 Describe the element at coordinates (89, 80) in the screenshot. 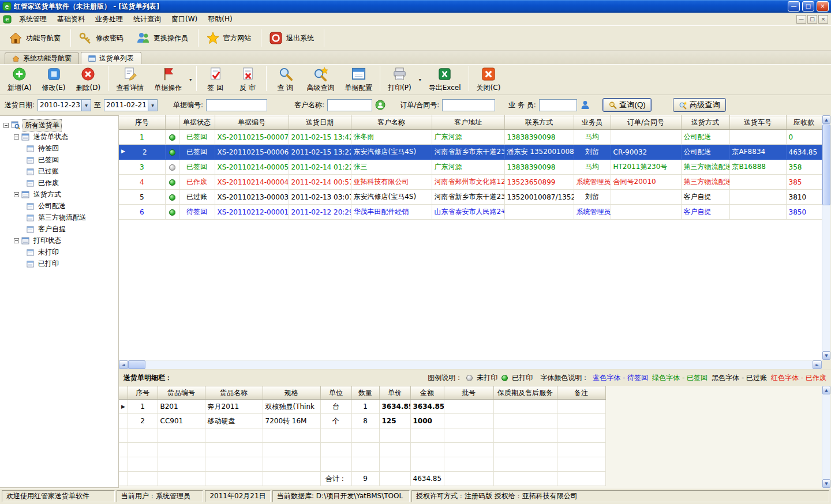

I see `delete-button: 删除(D)` at that location.